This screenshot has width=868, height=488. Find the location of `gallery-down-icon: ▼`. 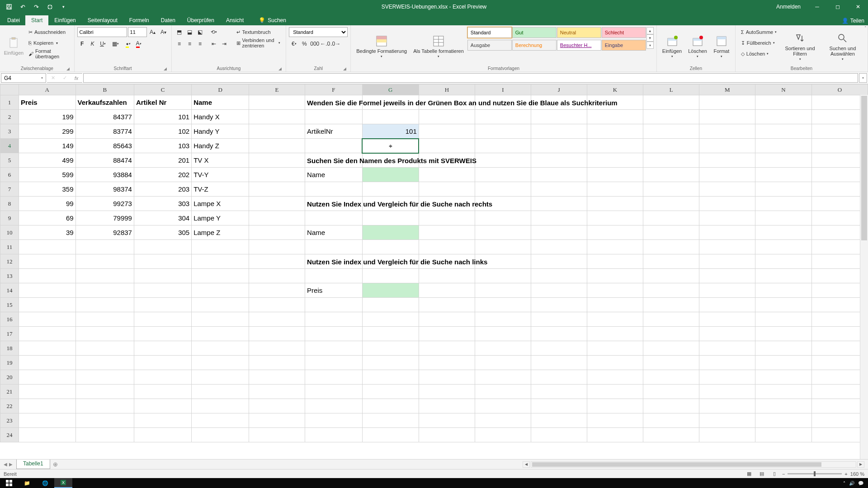

gallery-down-icon: ▼ is located at coordinates (650, 38).